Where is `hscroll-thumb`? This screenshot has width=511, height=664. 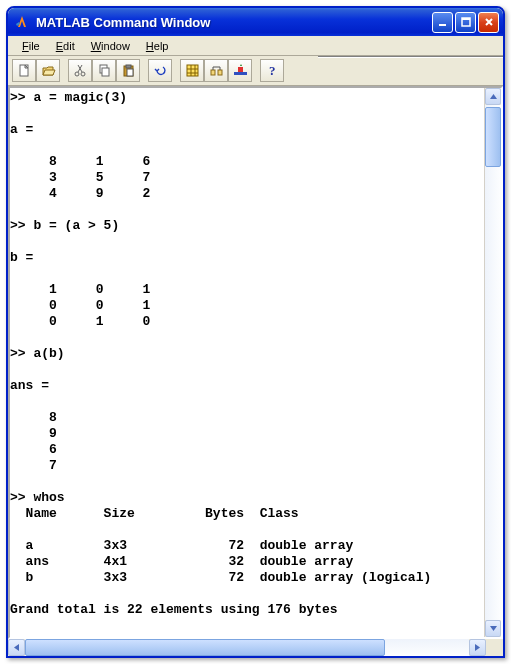 hscroll-thumb is located at coordinates (205, 648).